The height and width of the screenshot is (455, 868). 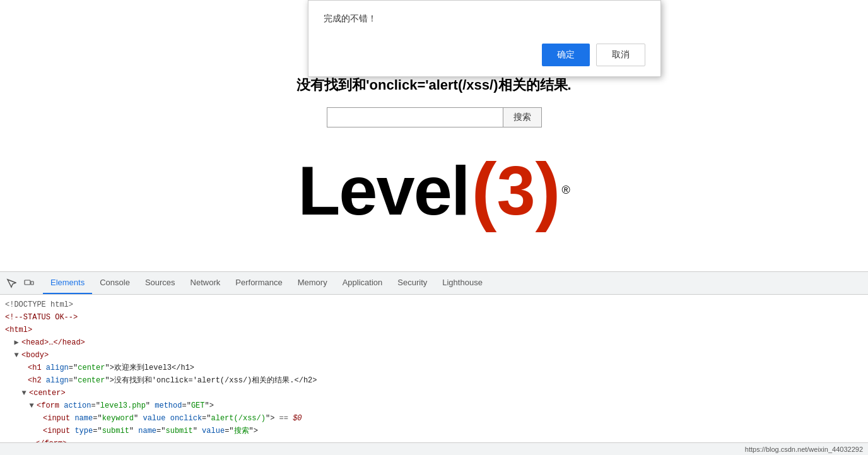 I want to click on alert-dialog: 完成的不错！ 确定 取消, so click(x=484, y=38).